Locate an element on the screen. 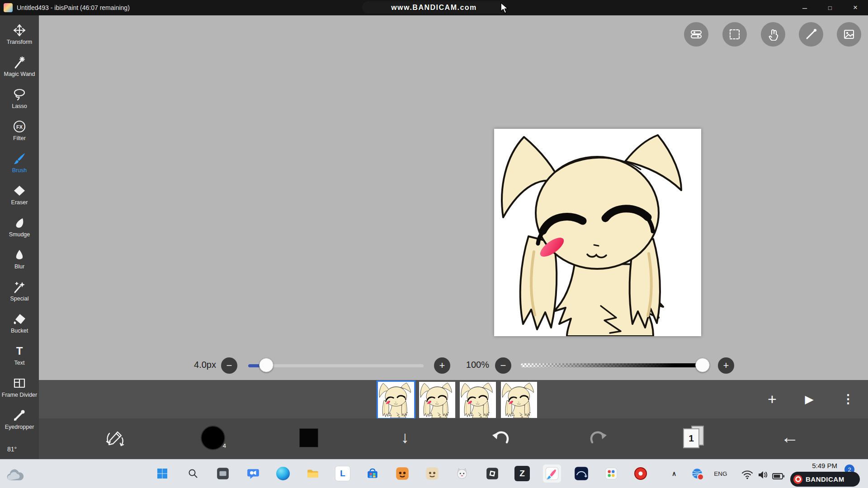 Image resolution: width=868 pixels, height=488 pixels. maximize-icon: □ is located at coordinates (830, 8).